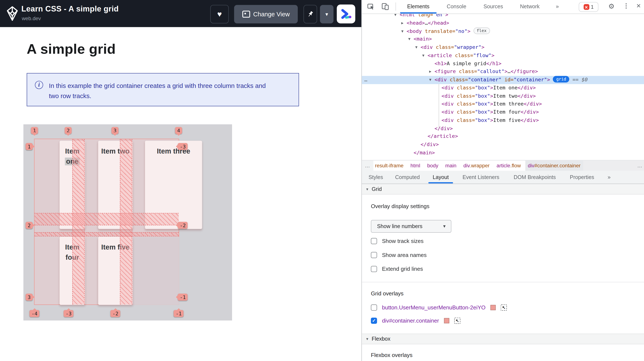 This screenshot has width=644, height=361. I want to click on dom-tree-row: ▶<head>…</head>, so click(503, 23).